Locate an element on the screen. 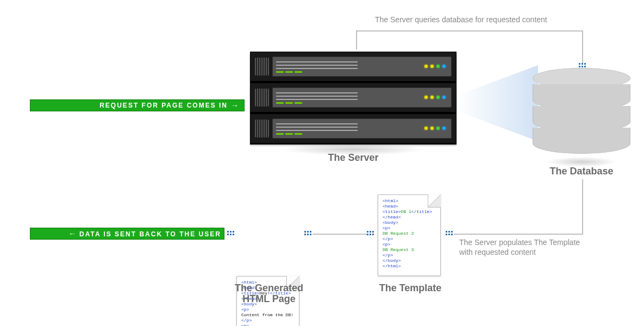 Image resolution: width=644 pixels, height=326 pixels. template-file: <html> <head> <title>DB 1</title> </head… is located at coordinates (409, 235).